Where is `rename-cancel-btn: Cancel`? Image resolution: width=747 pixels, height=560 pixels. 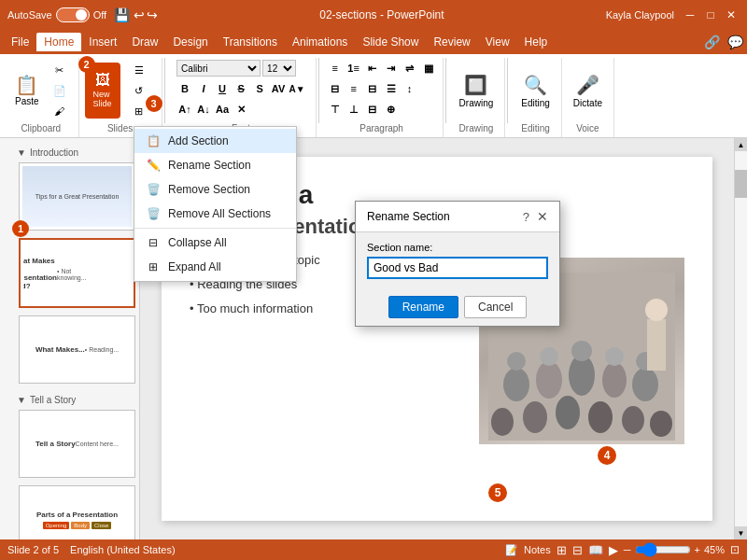
rename-cancel-btn: Cancel is located at coordinates (495, 307).